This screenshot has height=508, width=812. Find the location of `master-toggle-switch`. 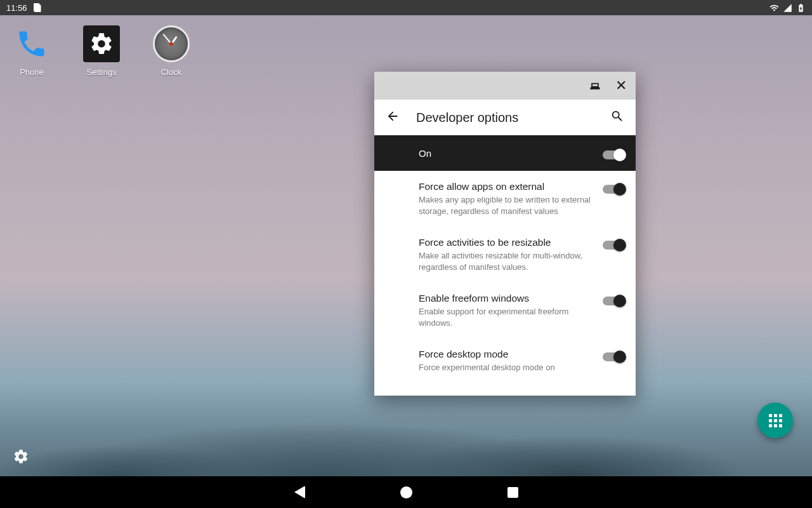

master-toggle-switch is located at coordinates (613, 155).